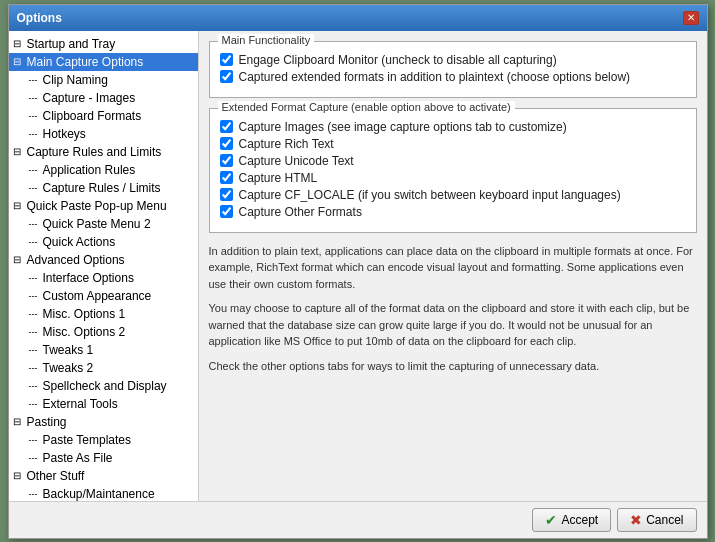 This screenshot has width=715, height=542. What do you see at coordinates (278, 178) in the screenshot?
I see `checkbox-label-capture-html: Capture HTML` at bounding box center [278, 178].